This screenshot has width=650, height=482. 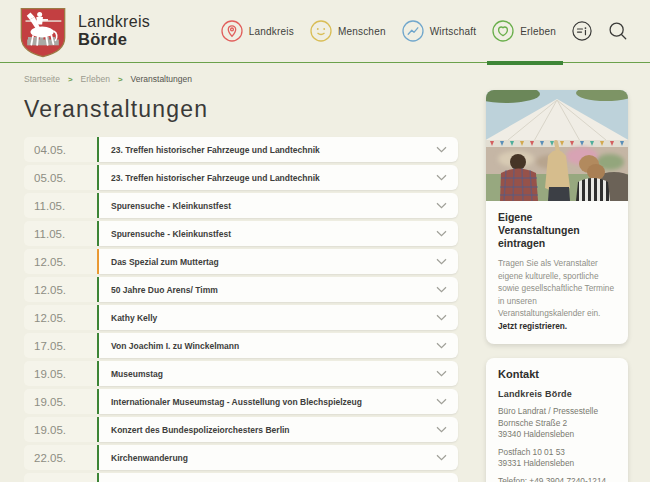 I want to click on logo-line1: Landkreis, so click(x=114, y=22).